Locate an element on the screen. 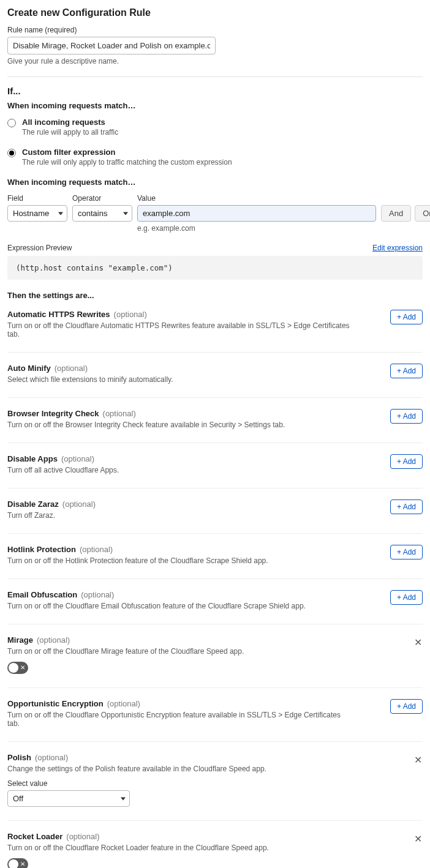 The height and width of the screenshot is (868, 430). setting-rocket-loader: Rocket Loader (optional) Turn on or off … is located at coordinates (215, 848).